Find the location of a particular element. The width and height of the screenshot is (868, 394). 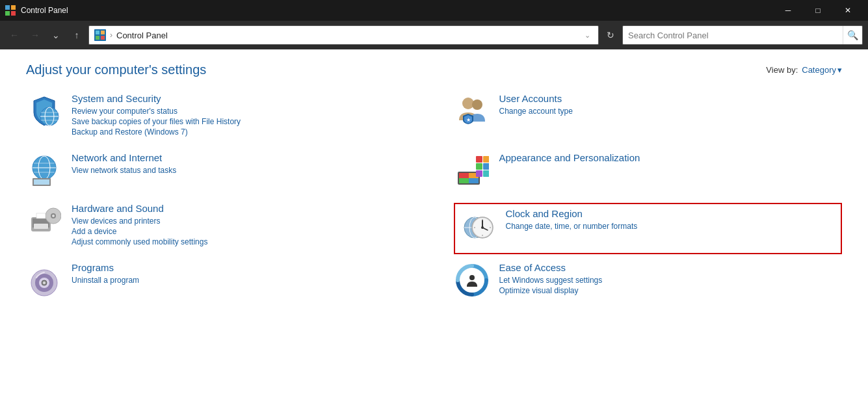

ease-access-title: Ease of Access is located at coordinates (671, 268).